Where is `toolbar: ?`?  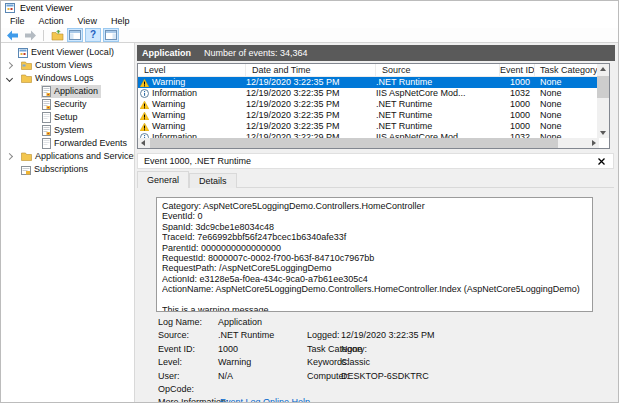 toolbar: ? is located at coordinates (310, 36).